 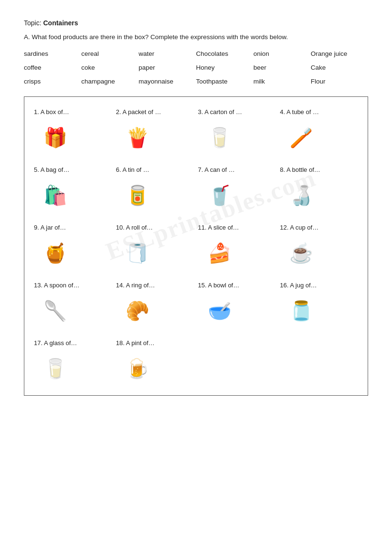 What do you see at coordinates (110, 53) in the screenshot?
I see `word-item: cereal` at bounding box center [110, 53].